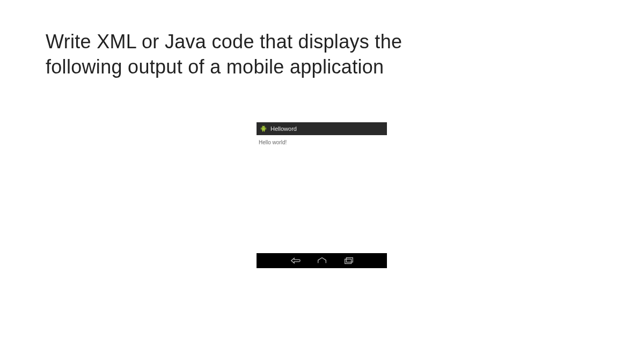  Describe the element at coordinates (283, 129) in the screenshot. I see `app-title: Helloword` at that location.